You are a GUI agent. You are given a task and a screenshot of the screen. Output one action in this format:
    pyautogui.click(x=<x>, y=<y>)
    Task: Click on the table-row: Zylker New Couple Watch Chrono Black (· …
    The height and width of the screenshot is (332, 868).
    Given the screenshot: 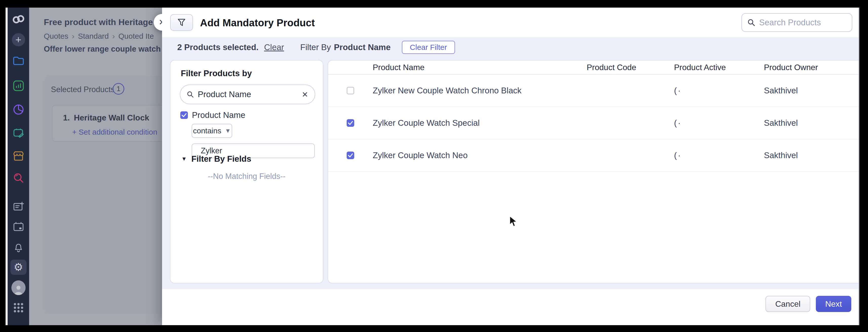 What is the action you would take?
    pyautogui.click(x=594, y=91)
    